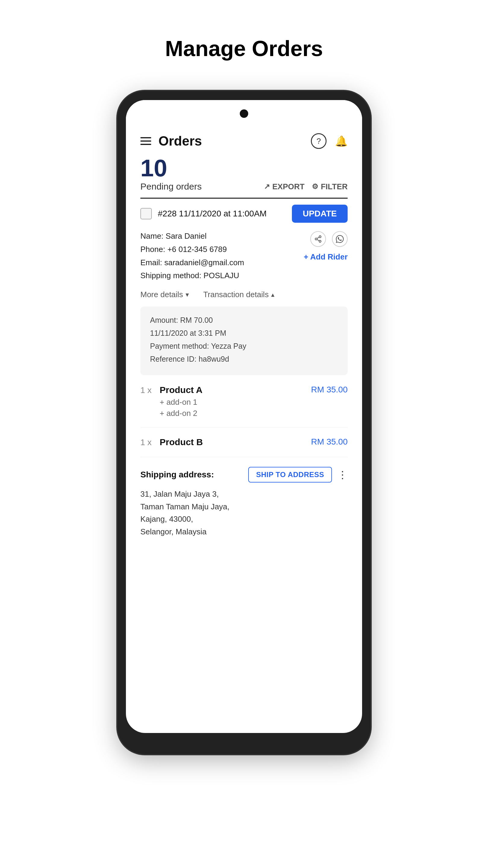 This screenshot has width=488, height=868. Describe the element at coordinates (244, 142) in the screenshot. I see `app-header: Orders ? 🔔` at that location.